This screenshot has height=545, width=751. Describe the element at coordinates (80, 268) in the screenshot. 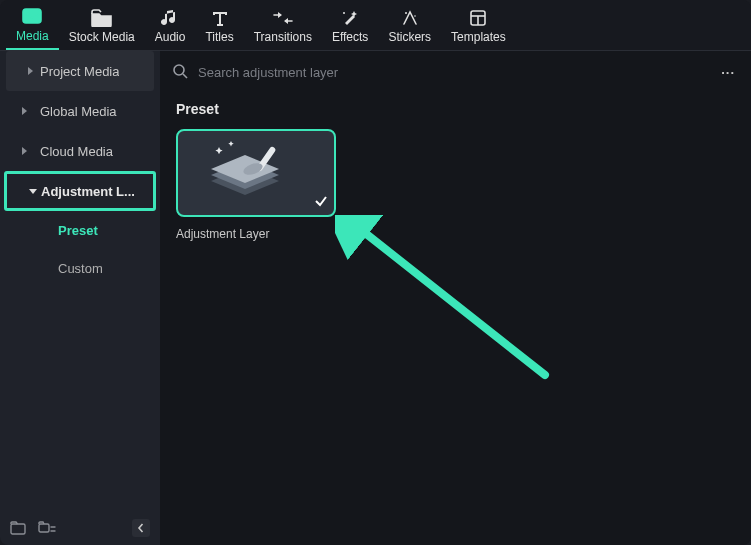

I see `sidebar-sub-label: Custom` at that location.